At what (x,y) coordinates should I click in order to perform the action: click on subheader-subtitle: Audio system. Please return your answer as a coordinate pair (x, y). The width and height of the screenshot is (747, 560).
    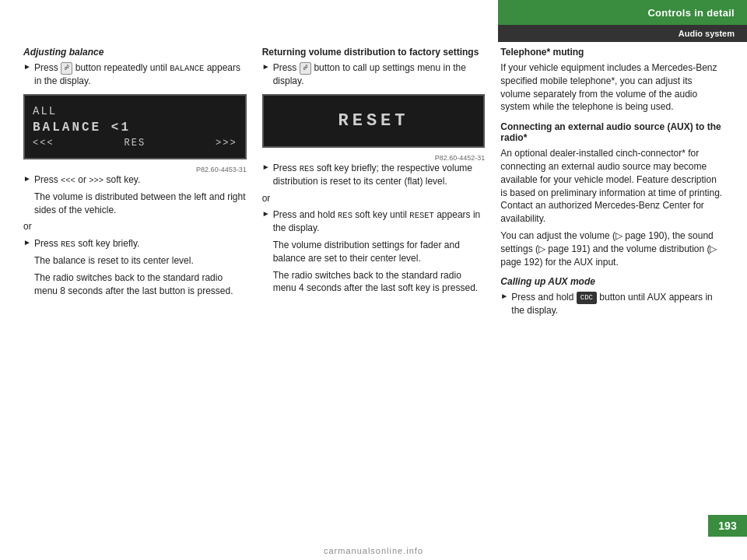
    Looking at the image, I should click on (707, 33).